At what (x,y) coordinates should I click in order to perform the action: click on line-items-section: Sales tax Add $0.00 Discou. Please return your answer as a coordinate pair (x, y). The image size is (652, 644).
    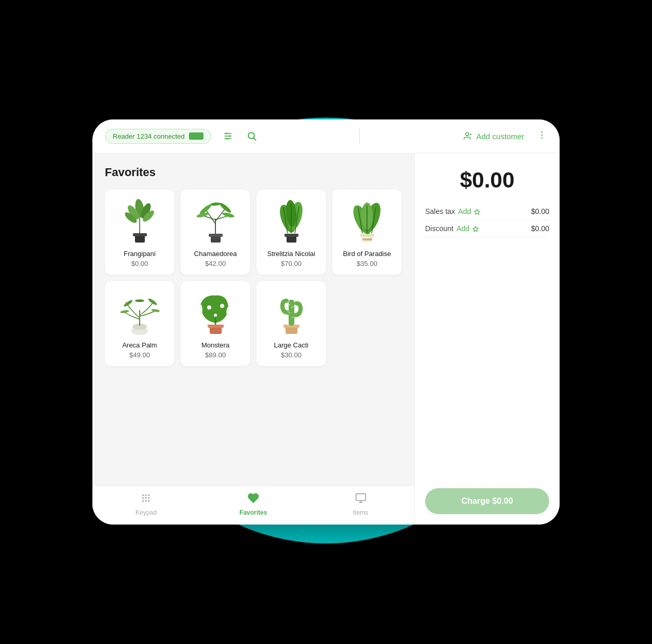
    Looking at the image, I should click on (487, 341).